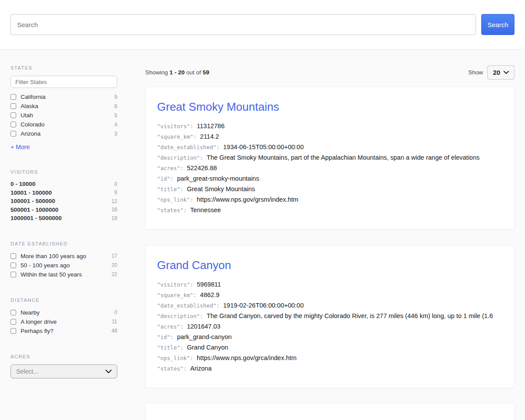 This screenshot has width=525, height=420. What do you see at coordinates (64, 108) in the screenshot?
I see `facet-section-states: STATES California 9 Alaska 8 Utah 5 Colo…` at bounding box center [64, 108].